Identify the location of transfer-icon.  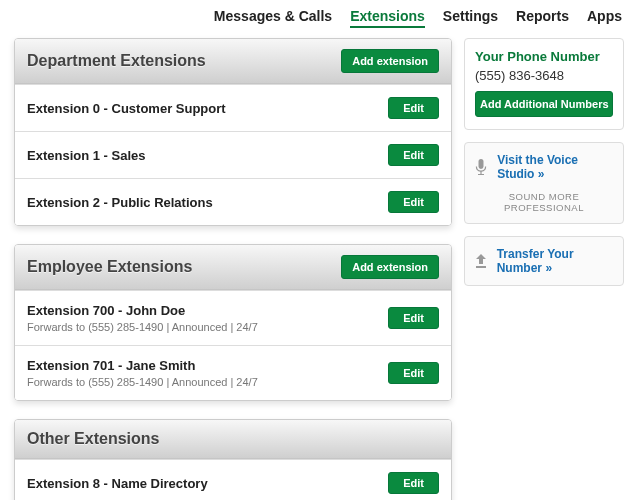
(481, 261).